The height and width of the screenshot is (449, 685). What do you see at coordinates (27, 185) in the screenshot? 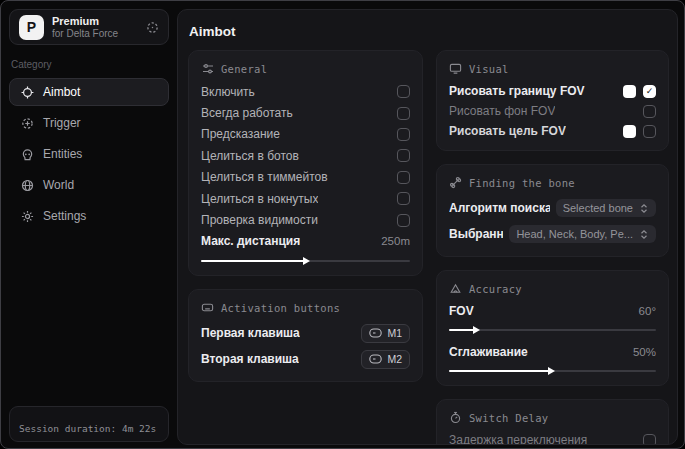
I see `globe-icon` at bounding box center [27, 185].